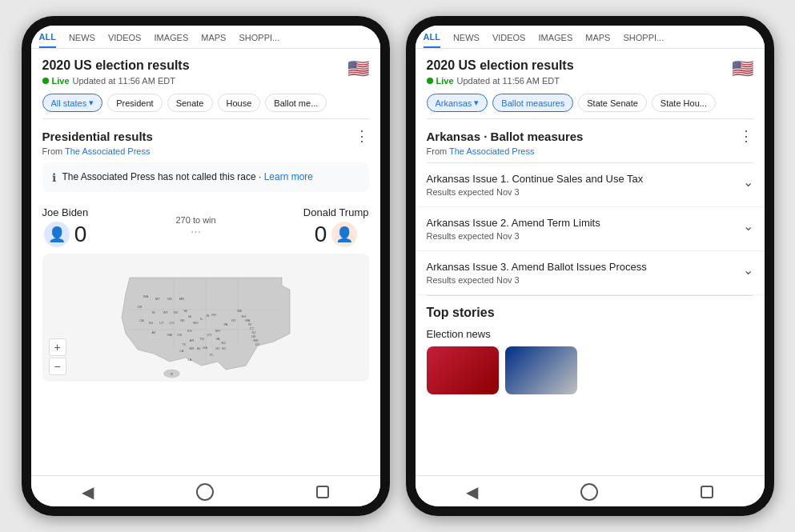  I want to click on tab-videos-right: VIDEOS, so click(509, 40).